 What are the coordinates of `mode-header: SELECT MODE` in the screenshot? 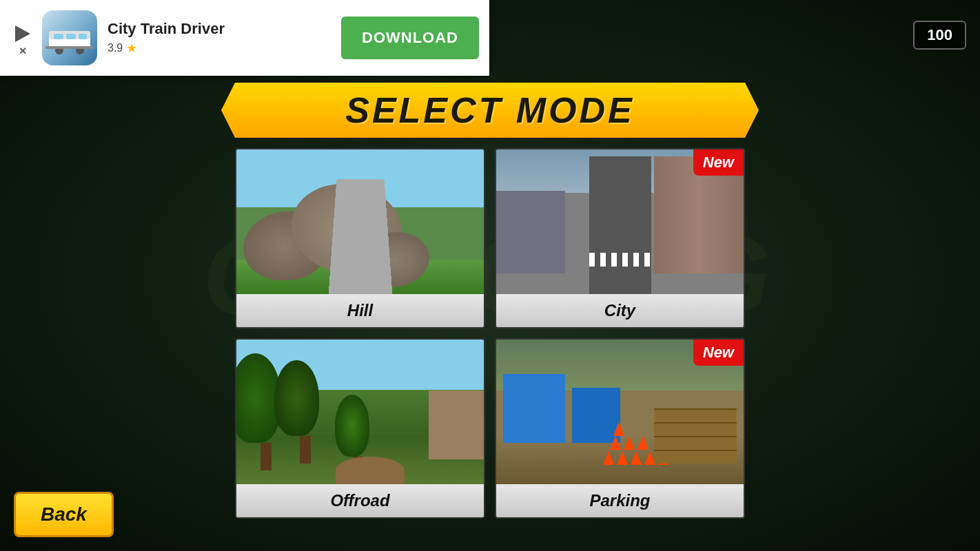 It's located at (490, 110).